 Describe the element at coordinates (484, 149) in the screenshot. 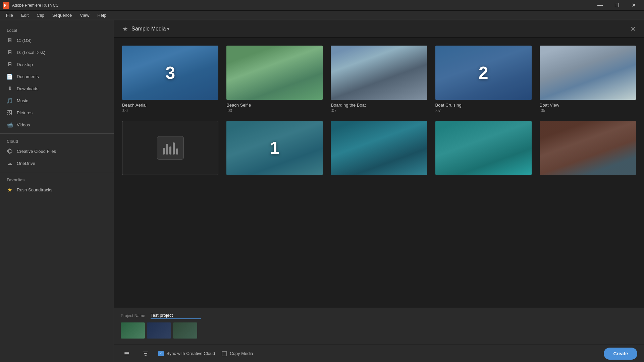

I see `media-item-underwater2` at that location.